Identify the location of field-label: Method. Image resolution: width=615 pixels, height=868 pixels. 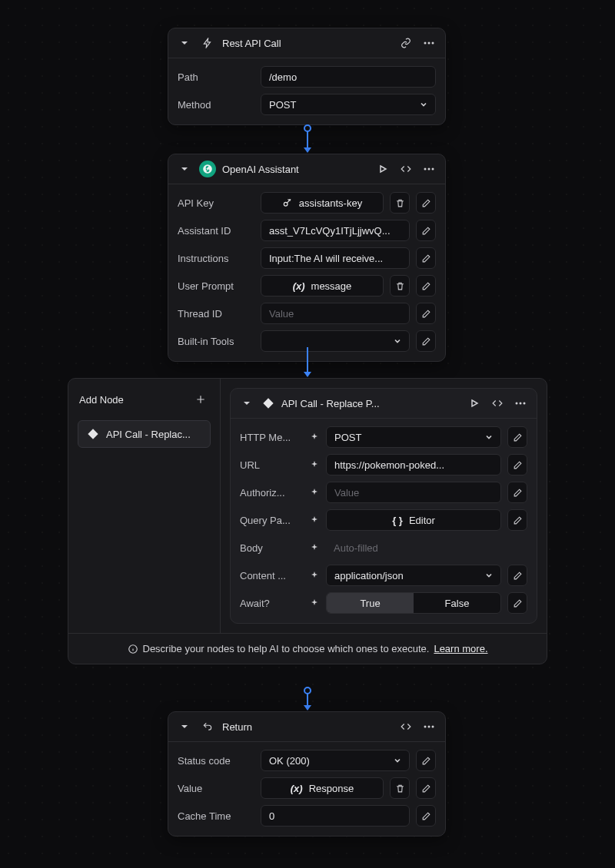
(216, 104).